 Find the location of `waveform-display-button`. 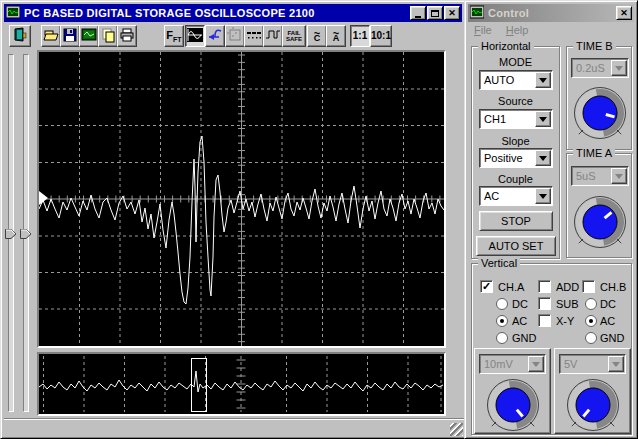

waveform-display-button is located at coordinates (195, 36).